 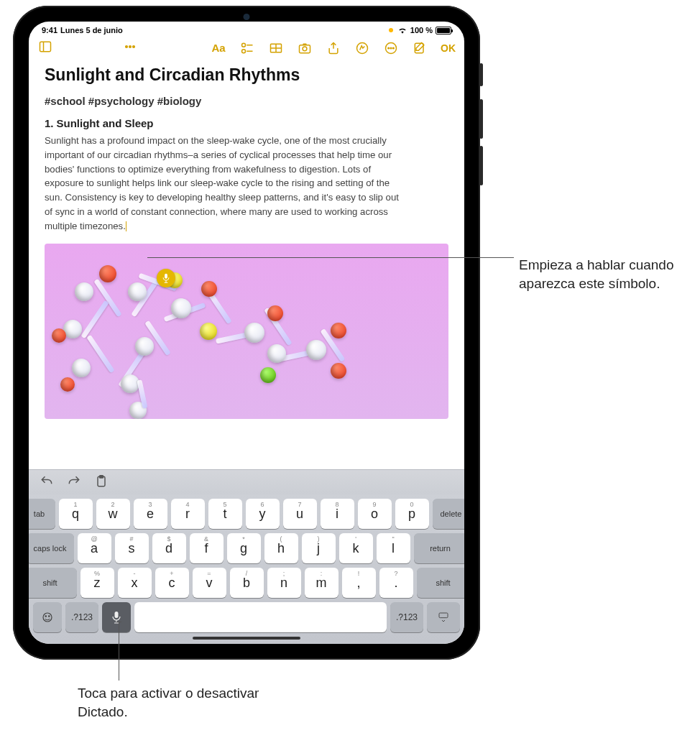 I want to click on key-z: %z, so click(x=98, y=583).